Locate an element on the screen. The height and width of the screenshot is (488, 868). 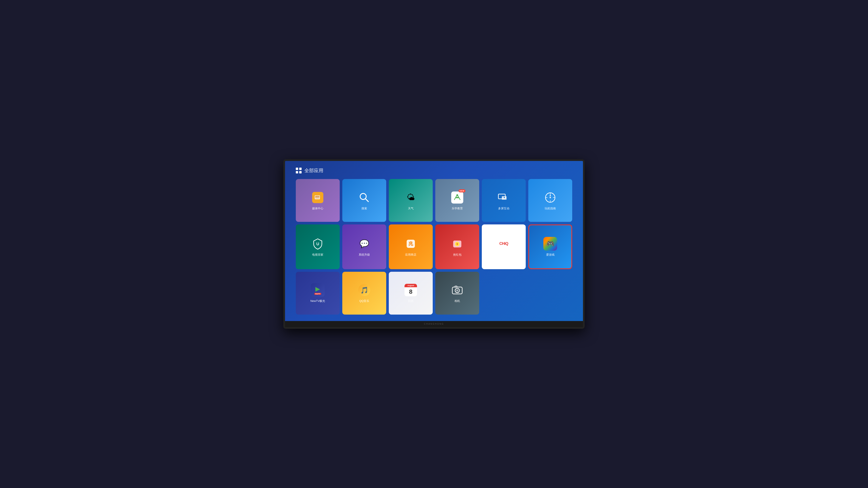
app-label-multiscreen: 多屏互动 is located at coordinates (504, 208).